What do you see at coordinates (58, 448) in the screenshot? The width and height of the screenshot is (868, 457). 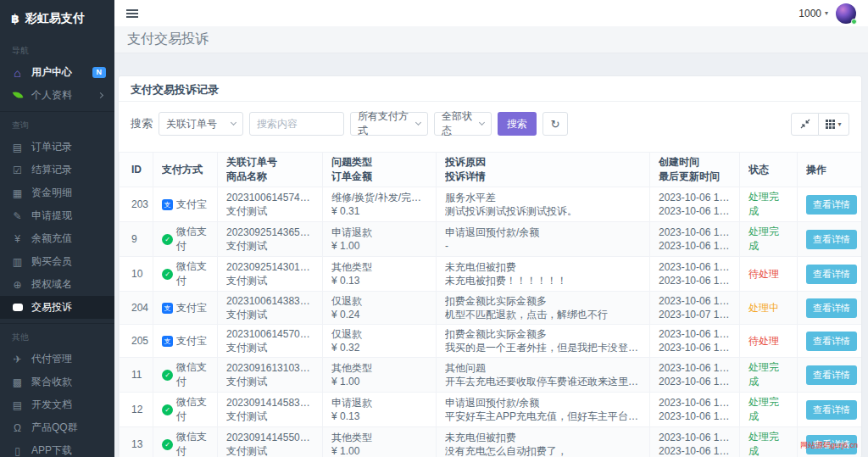 I see `sidebar-item-APP下载: ▯APP下载` at bounding box center [58, 448].